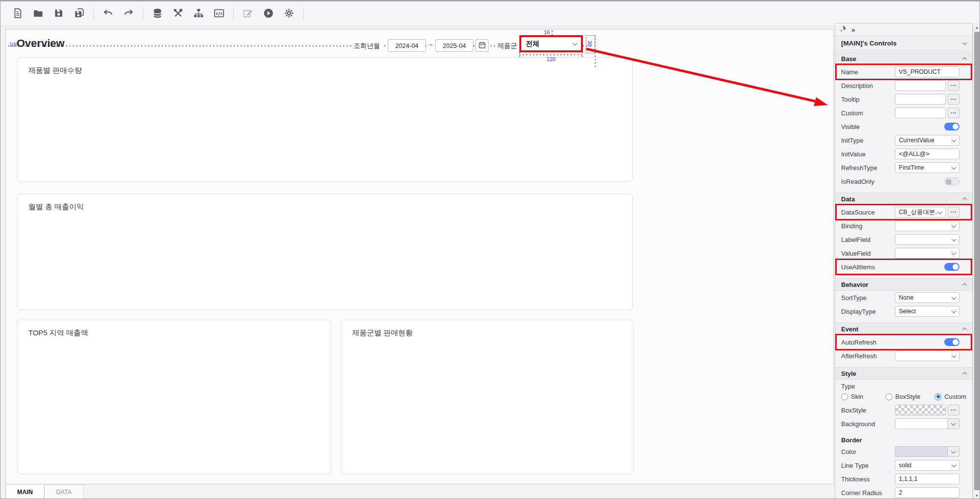  I want to click on section-event: Event, so click(904, 329).